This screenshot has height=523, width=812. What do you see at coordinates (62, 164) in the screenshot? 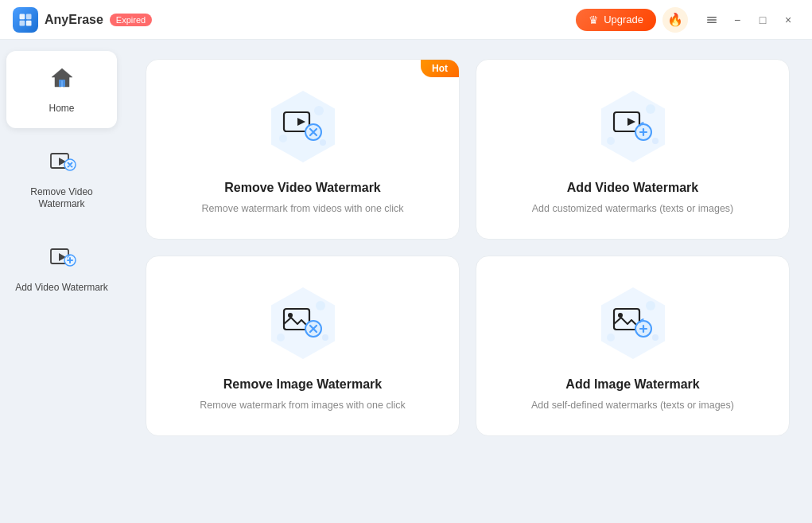
I see `remove-video-icon` at bounding box center [62, 164].